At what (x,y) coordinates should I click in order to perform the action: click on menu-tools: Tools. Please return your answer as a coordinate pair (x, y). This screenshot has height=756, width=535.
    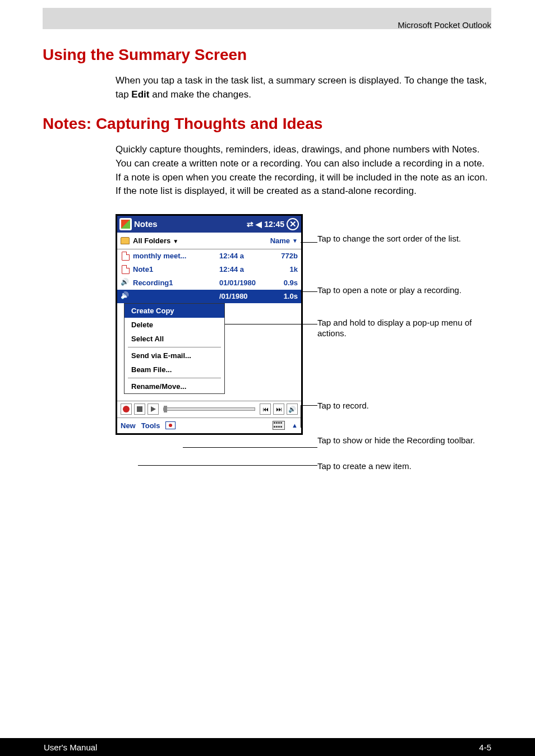
    Looking at the image, I should click on (151, 426).